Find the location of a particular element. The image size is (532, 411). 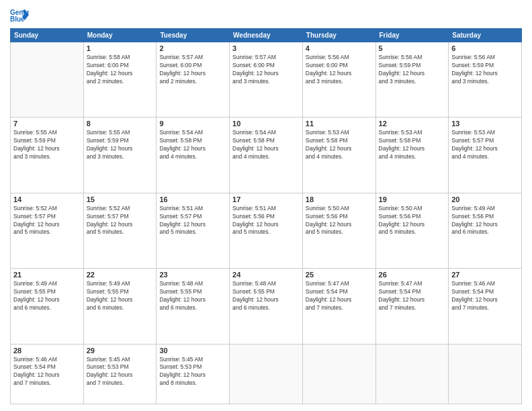

day-number: 16 is located at coordinates (193, 199).